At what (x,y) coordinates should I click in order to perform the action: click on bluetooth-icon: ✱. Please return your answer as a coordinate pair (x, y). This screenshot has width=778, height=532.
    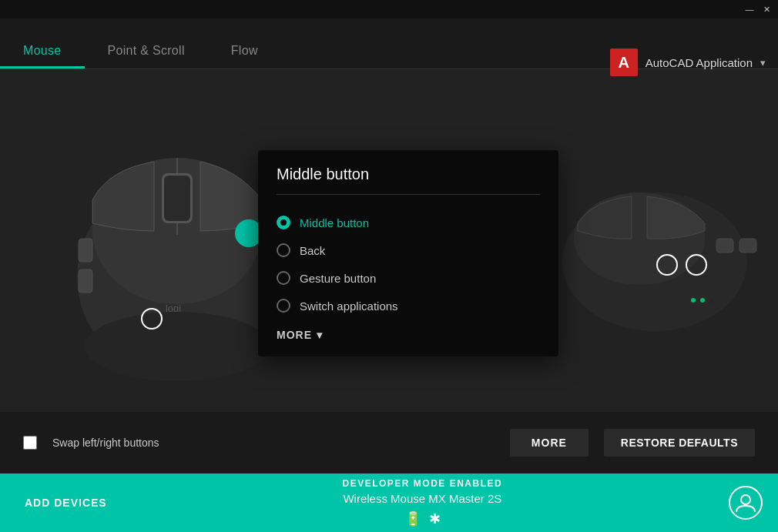
    Looking at the image, I should click on (434, 519).